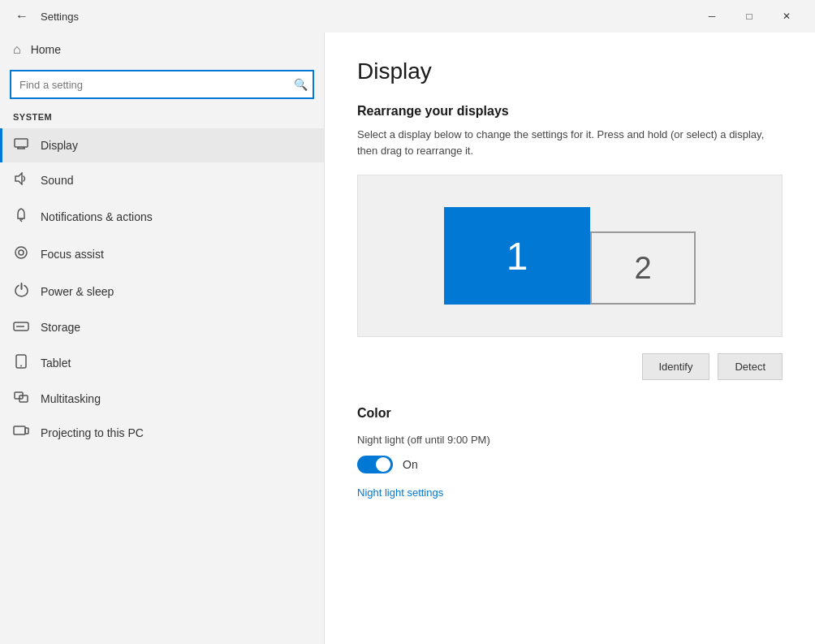 The height and width of the screenshot is (644, 815). Describe the element at coordinates (570, 367) in the screenshot. I see `display-actions: Identify Detect` at that location.